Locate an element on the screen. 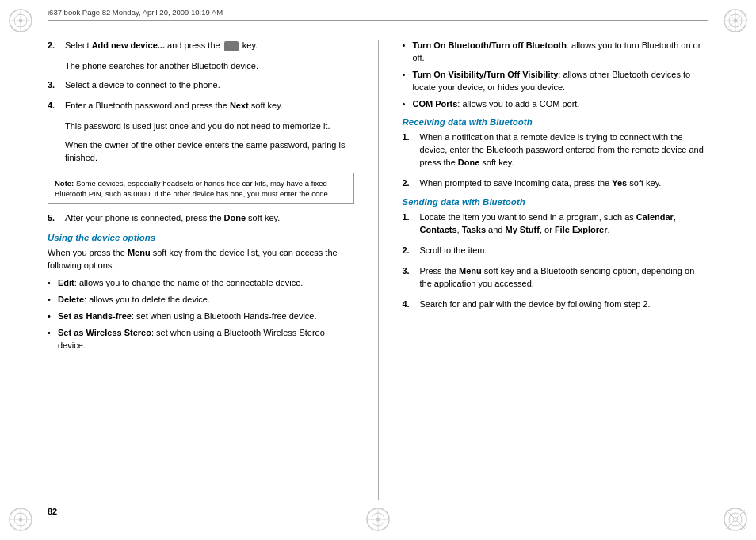  receiving-item-1-content: When a notification that a remote device… is located at coordinates (564, 150).